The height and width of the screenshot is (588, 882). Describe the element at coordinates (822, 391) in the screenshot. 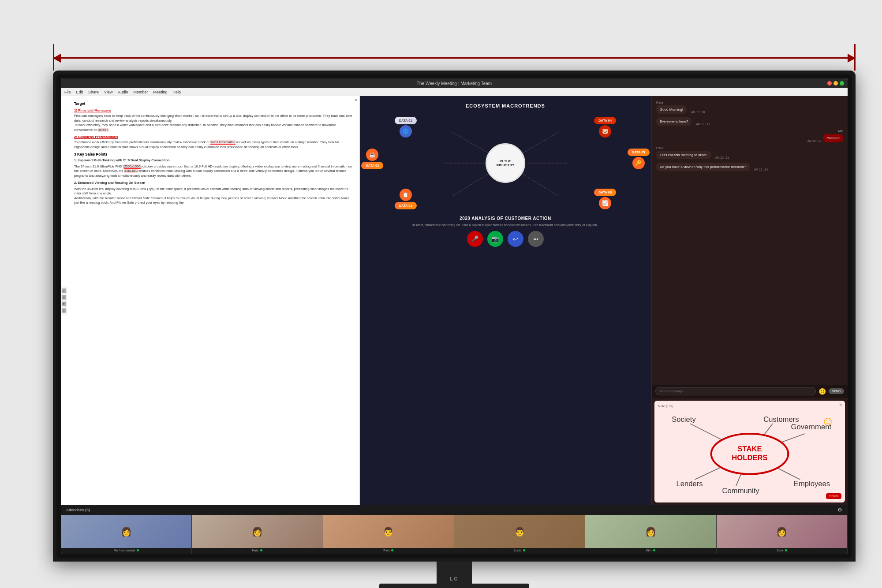

I see `emoji-icon: 🙂` at that location.